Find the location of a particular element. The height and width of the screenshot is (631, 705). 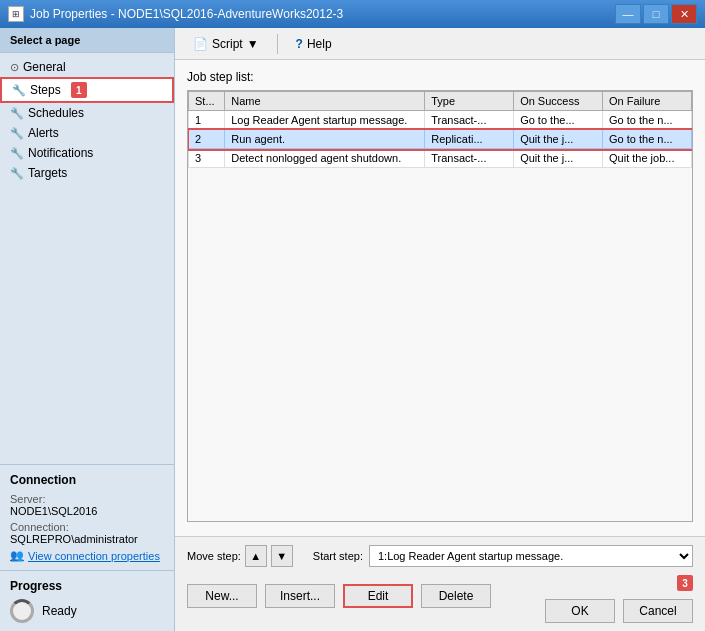

ok-cancel-area: 3 OK Cancel is located at coordinates (619, 599).